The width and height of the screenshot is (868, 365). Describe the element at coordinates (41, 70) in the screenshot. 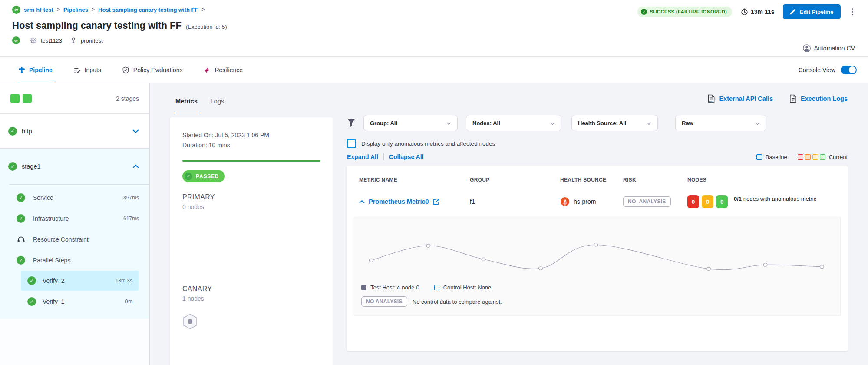

I see `tab-pipeline-label: Pipeline` at that location.